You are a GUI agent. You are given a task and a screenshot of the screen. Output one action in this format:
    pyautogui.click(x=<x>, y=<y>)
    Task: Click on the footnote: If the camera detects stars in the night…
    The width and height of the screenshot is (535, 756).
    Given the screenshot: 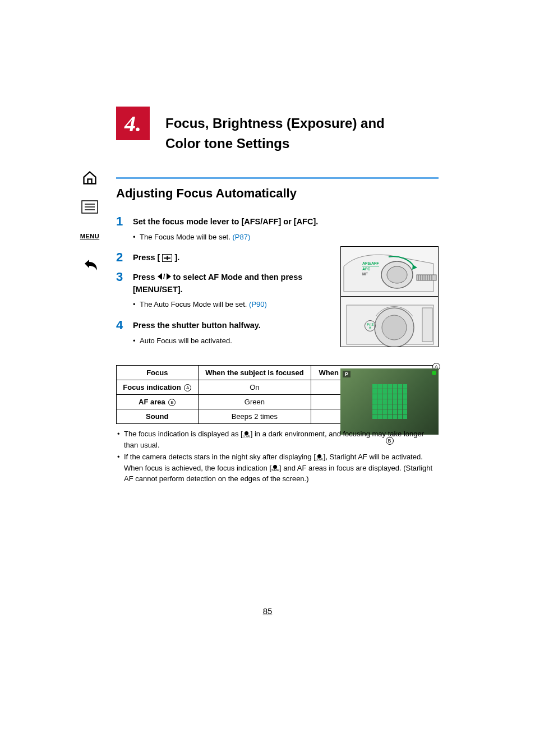 What is the action you would take?
    pyautogui.click(x=277, y=468)
    